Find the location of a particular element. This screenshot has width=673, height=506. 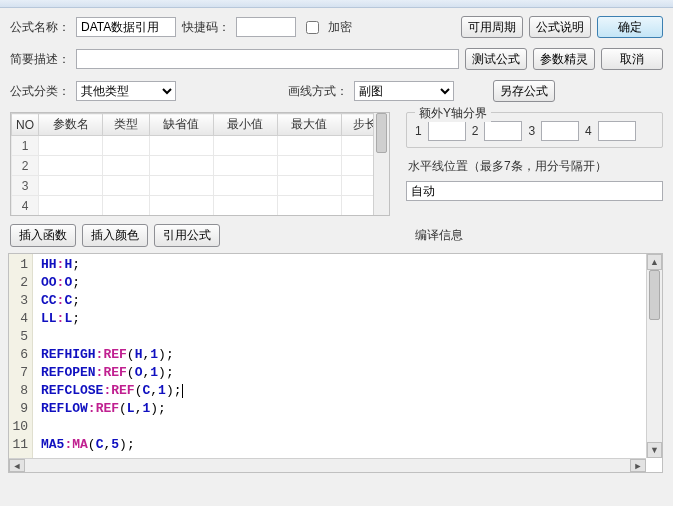

help-button: 公式说明 is located at coordinates (560, 27).